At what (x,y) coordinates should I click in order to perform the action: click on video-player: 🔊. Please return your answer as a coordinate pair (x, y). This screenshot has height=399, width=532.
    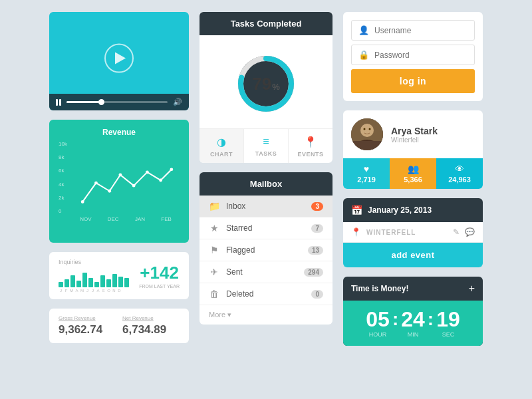
    Looking at the image, I should click on (119, 61).